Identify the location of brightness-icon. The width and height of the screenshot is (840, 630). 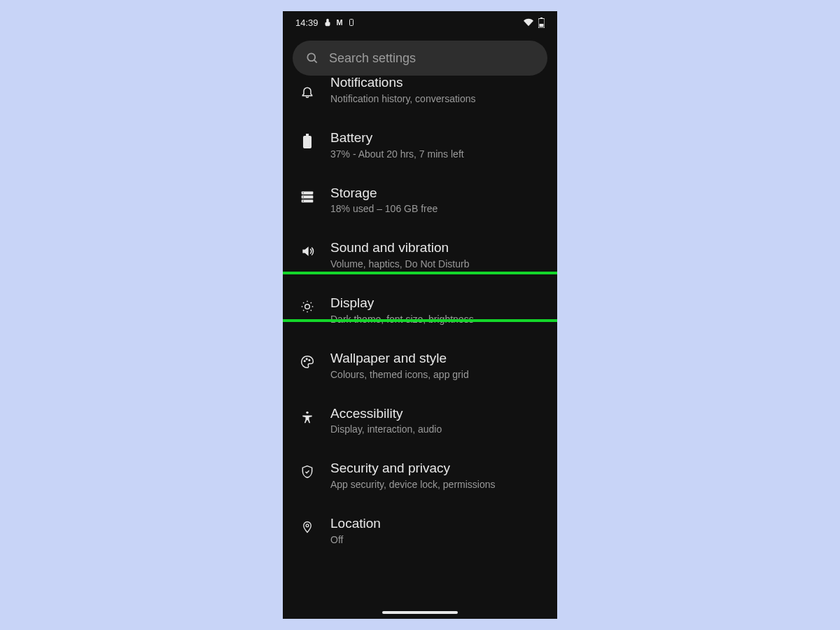
(307, 307).